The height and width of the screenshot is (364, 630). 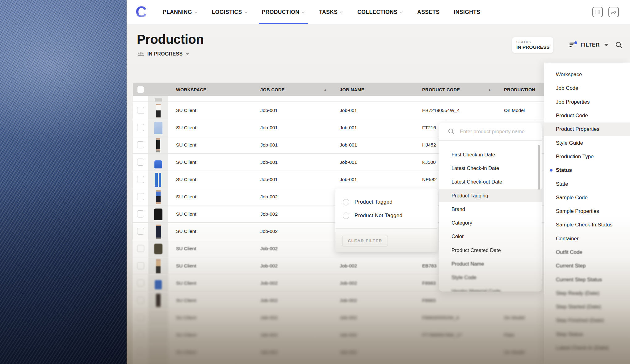 I want to click on property-list-item: Style Code, so click(x=490, y=278).